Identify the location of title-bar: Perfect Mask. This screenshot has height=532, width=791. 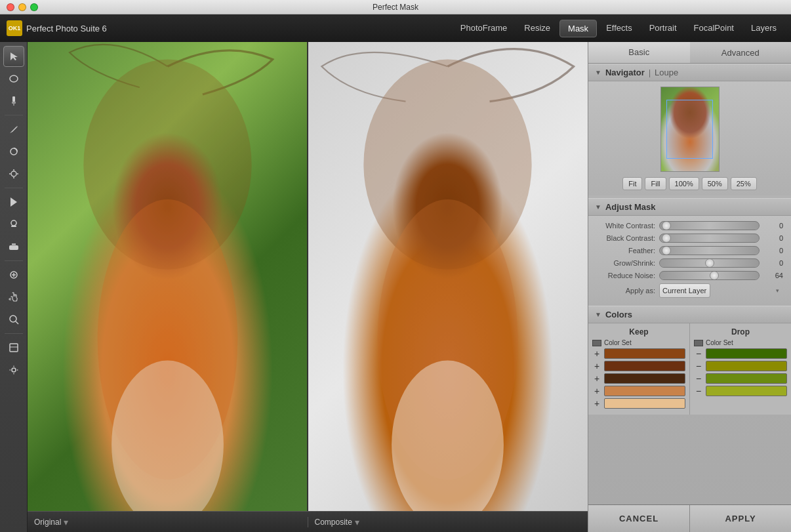
(396, 7).